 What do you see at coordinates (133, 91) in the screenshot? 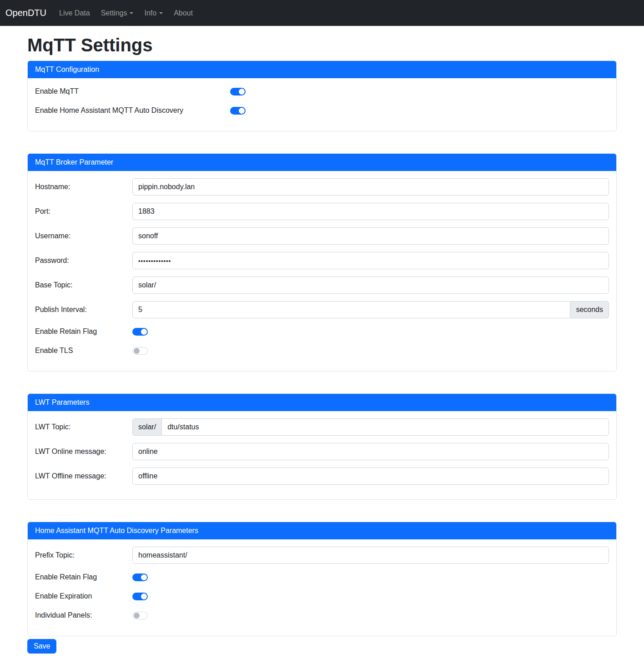
I see `enable-mqtt-label: Enable MqTT` at bounding box center [133, 91].